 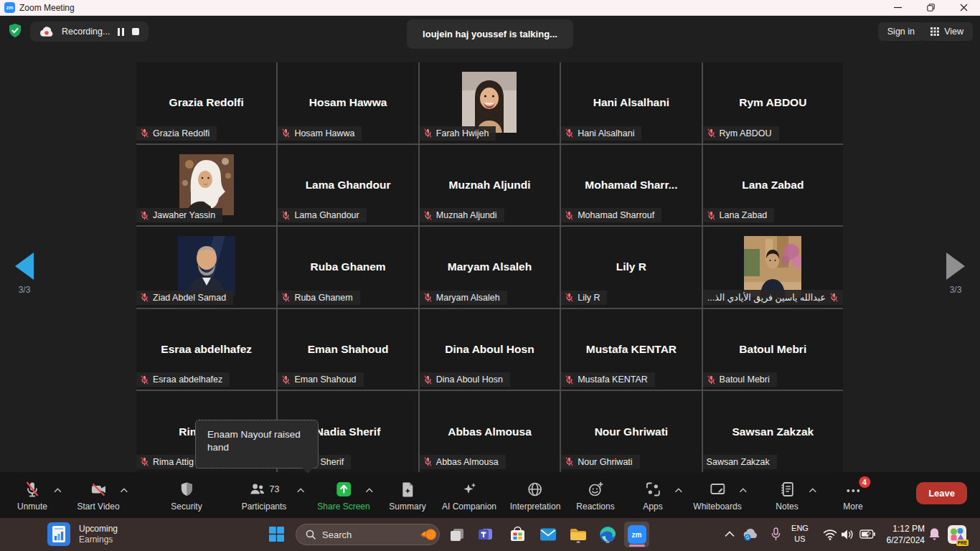 I want to click on widget-line2: Earnings, so click(x=98, y=540).